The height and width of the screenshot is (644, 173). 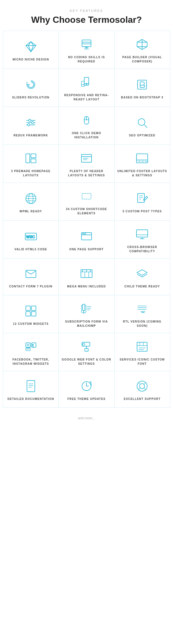 I want to click on svg-text: W3C, so click(x=30, y=237).